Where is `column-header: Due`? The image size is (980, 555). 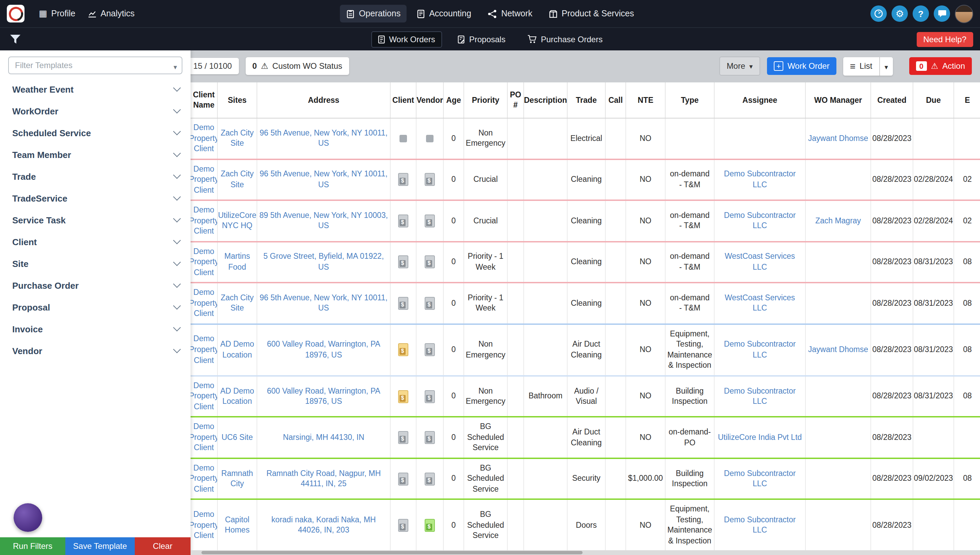 column-header: Due is located at coordinates (934, 100).